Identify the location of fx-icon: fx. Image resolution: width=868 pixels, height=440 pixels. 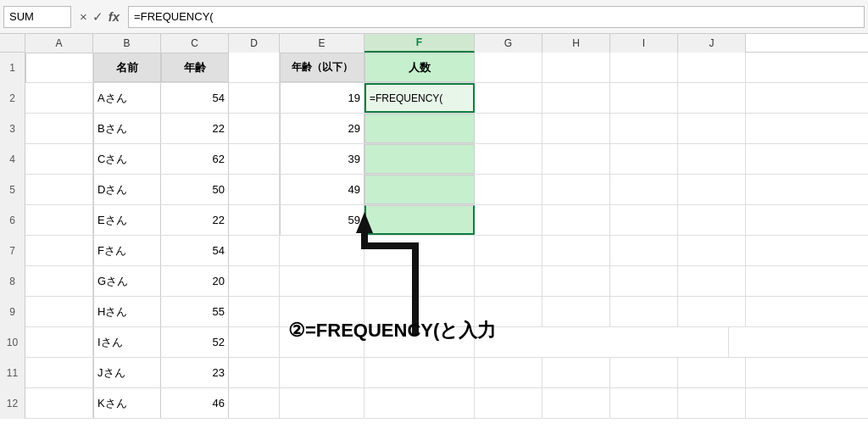
(114, 17).